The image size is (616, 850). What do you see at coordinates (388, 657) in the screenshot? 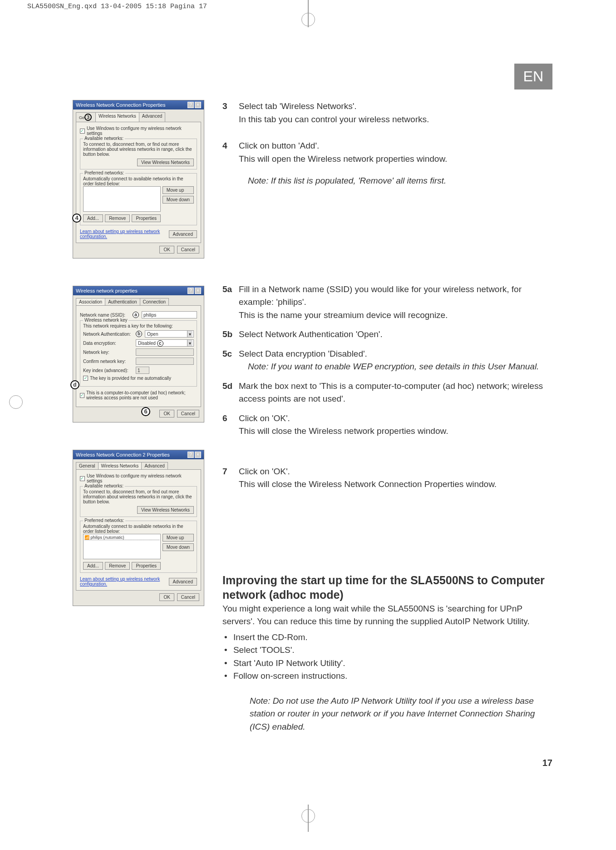
I see `improve-bullets: Insert the CD-Rom. Select 'TOOLS'. Start…` at bounding box center [388, 657].